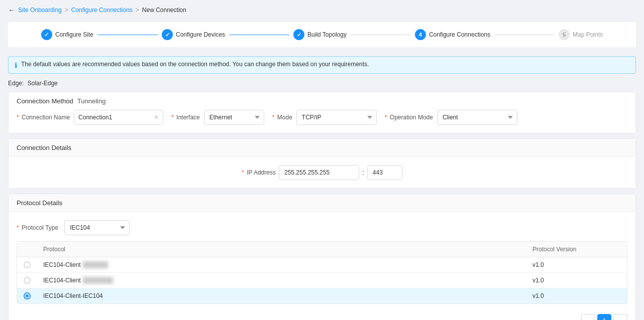  Describe the element at coordinates (73, 296) in the screenshot. I see `protocol-name-3: IEC104-Client-IEC104` at that location.